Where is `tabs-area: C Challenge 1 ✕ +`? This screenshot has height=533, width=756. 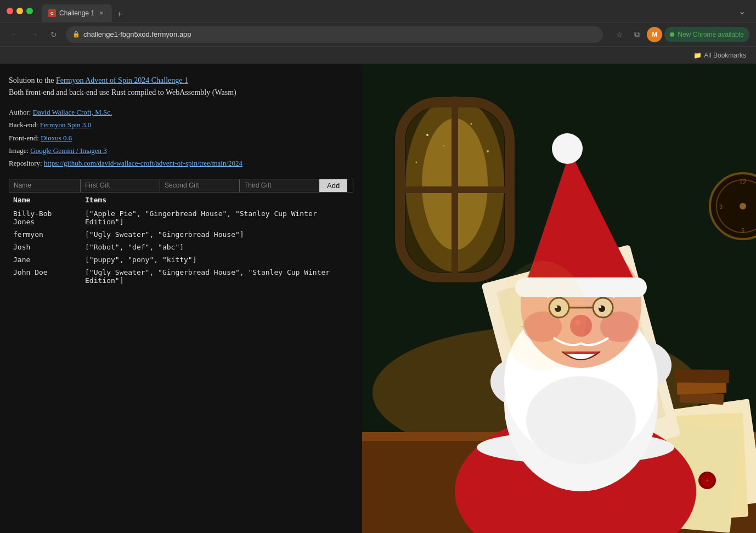
tabs-area: C Challenge 1 ✕ + is located at coordinates (84, 11).